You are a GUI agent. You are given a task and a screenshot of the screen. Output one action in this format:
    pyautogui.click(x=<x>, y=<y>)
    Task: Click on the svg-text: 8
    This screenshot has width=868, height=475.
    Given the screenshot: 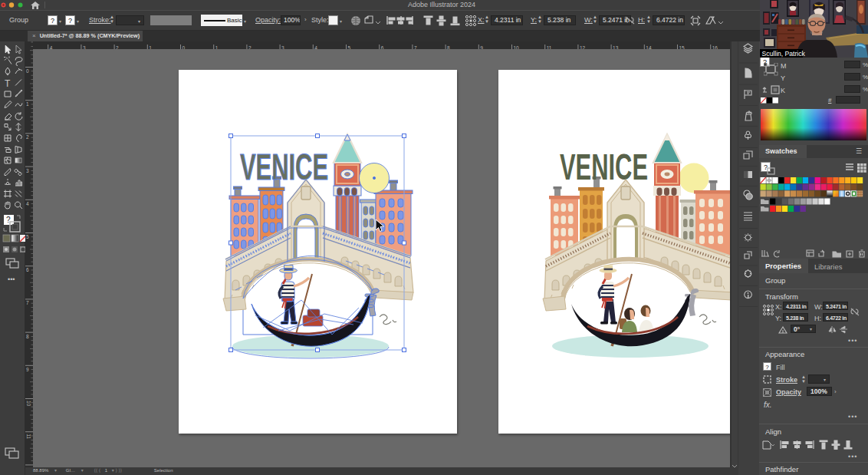 What is the action you would take?
    pyautogui.click(x=28, y=336)
    